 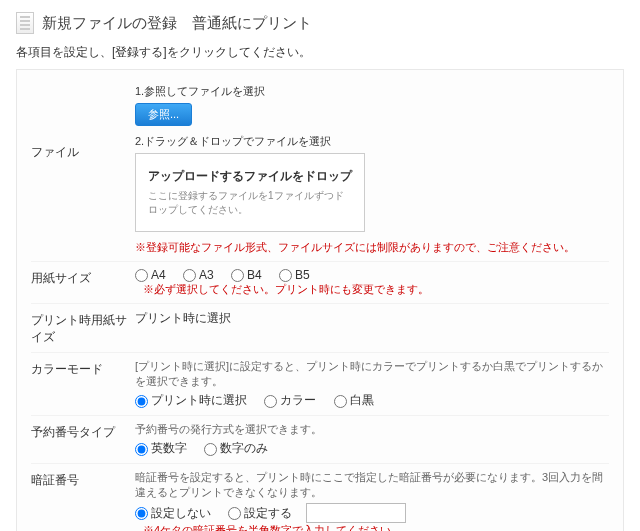 I want to click on page-title: 新規ファイルの登録 普通紙にプリント, so click(x=177, y=24).